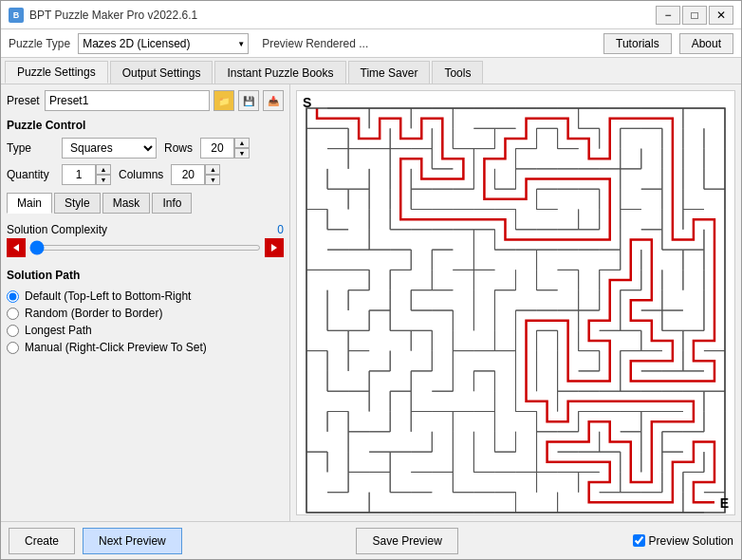 The height and width of the screenshot is (560, 742). I want to click on tutorials-button: Tutorials, so click(638, 44).